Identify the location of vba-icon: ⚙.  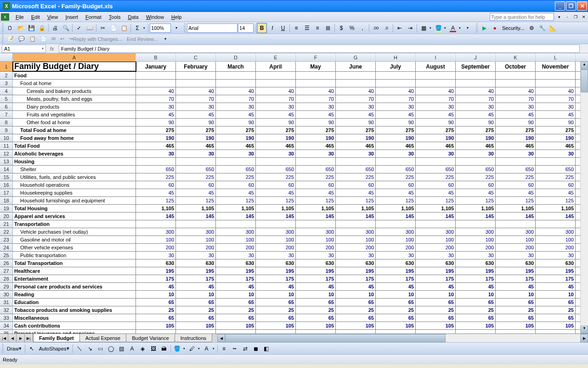
(531, 28).